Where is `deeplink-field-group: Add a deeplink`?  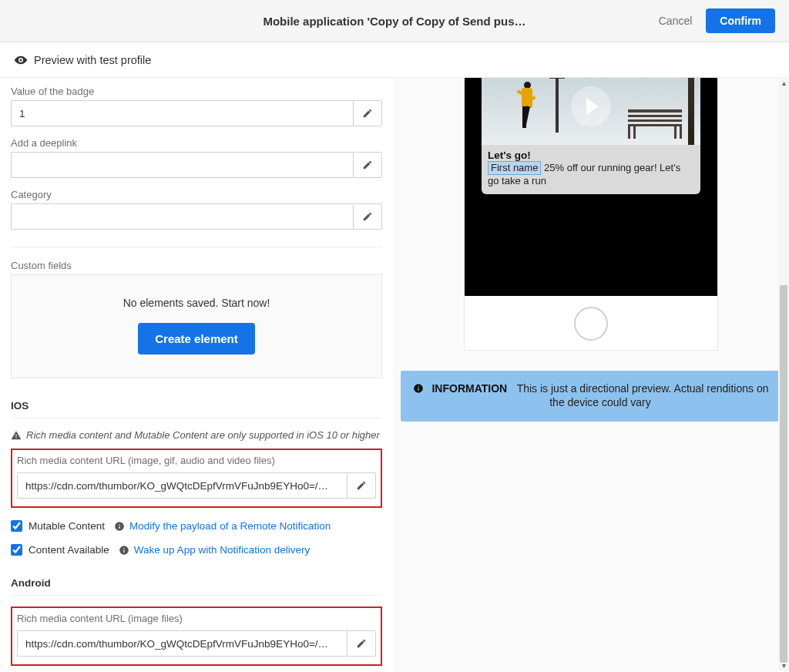 deeplink-field-group: Add a deeplink is located at coordinates (196, 157).